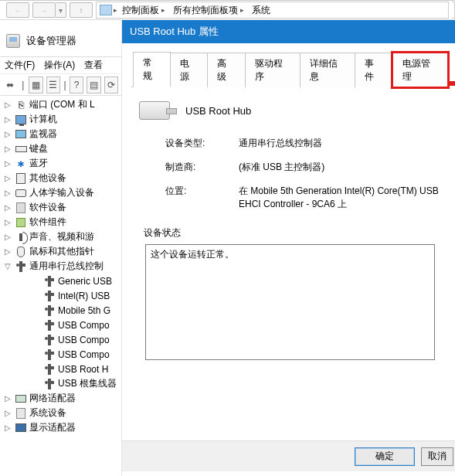 The height and width of the screenshot is (476, 455). Describe the element at coordinates (10, 85) in the screenshot. I see `toolbar-back-icon: ⬌` at that location.